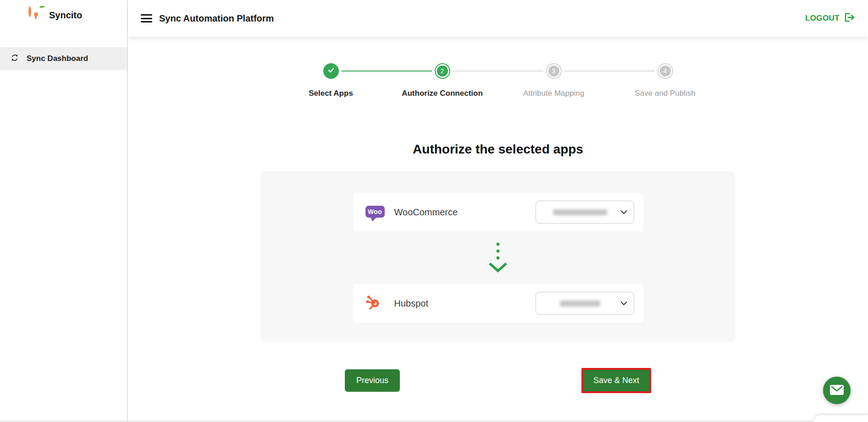  What do you see at coordinates (498, 303) in the screenshot?
I see `app-row-hubspot: Hubspot` at bounding box center [498, 303].